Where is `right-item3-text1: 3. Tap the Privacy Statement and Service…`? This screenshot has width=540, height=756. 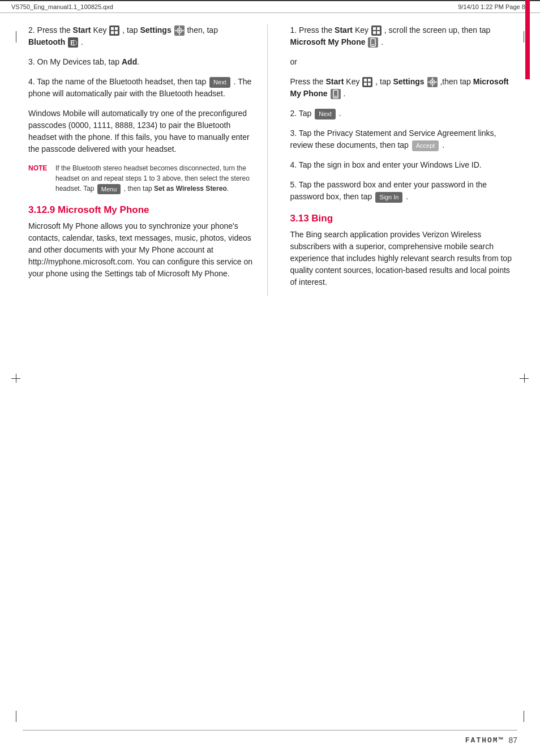 right-item3-text1: 3. Tap the Privacy Statement and Service… is located at coordinates (393, 139).